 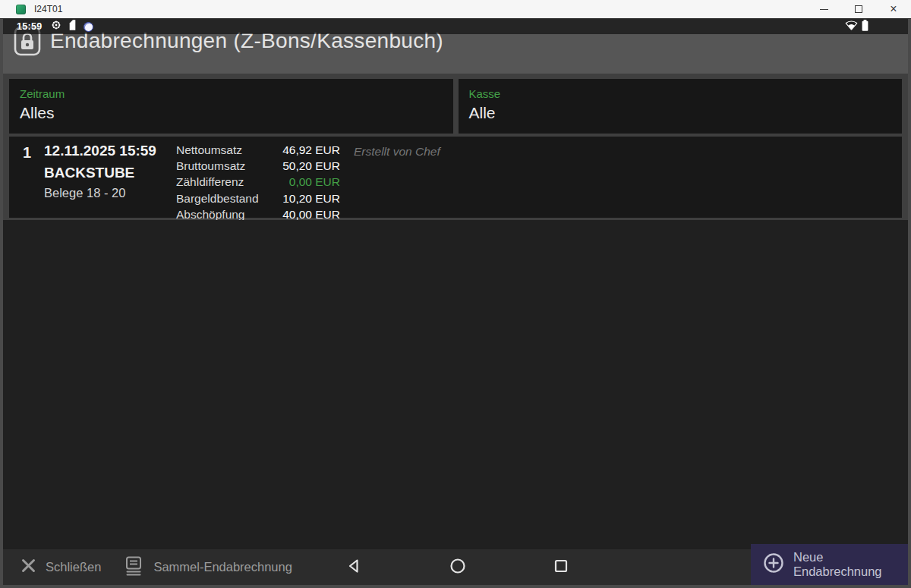 What do you see at coordinates (456, 568) in the screenshot?
I see `bottom-bar: Schließen Sammel-Endabrechnung` at bounding box center [456, 568].